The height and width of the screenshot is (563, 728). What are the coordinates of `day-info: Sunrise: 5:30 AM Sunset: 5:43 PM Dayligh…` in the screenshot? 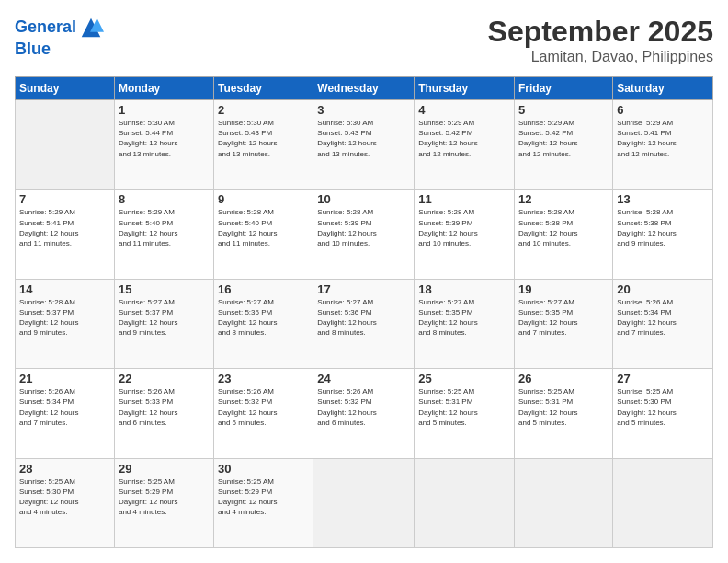 It's located at (263, 138).